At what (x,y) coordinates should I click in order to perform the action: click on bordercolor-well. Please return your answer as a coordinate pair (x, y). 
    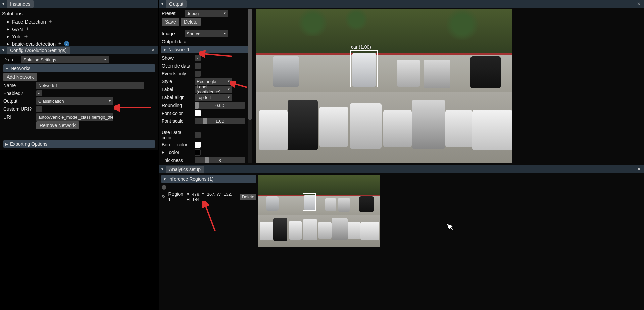
    Looking at the image, I should click on (198, 145).